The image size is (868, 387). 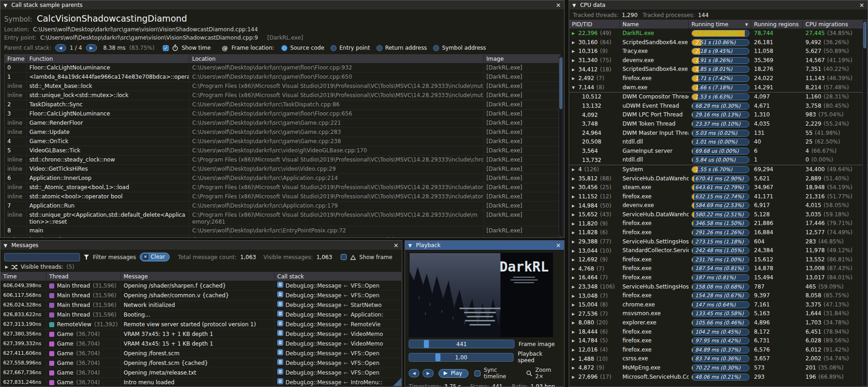 I want to click on radio-entry-point, so click(x=334, y=48).